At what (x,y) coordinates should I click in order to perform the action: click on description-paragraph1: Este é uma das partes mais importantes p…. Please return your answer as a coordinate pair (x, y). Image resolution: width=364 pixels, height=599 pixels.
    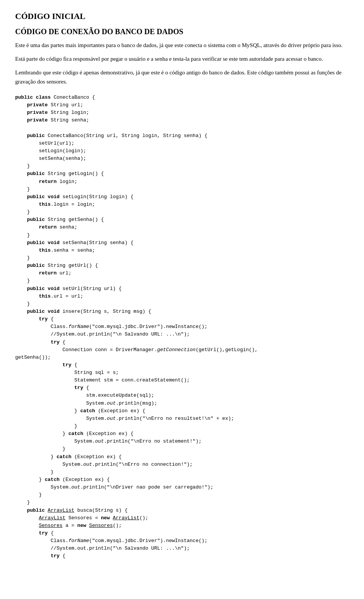
    Looking at the image, I should click on (182, 45).